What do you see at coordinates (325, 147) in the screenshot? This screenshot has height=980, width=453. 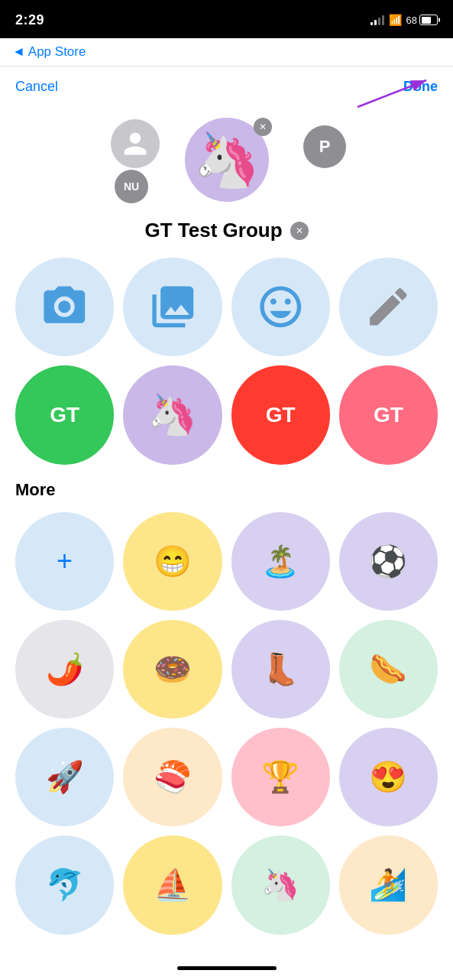 I see `avatar-p-label: P` at bounding box center [325, 147].